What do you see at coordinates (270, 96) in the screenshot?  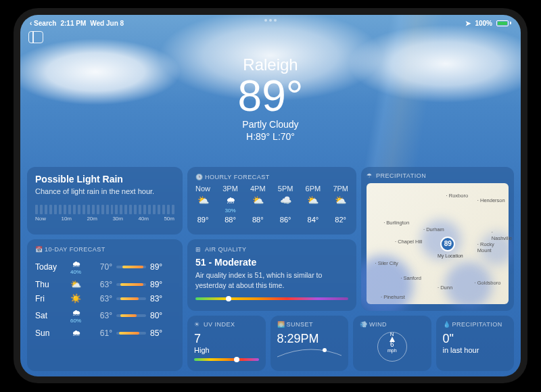 I see `current-temp: 89°` at bounding box center [270, 96].